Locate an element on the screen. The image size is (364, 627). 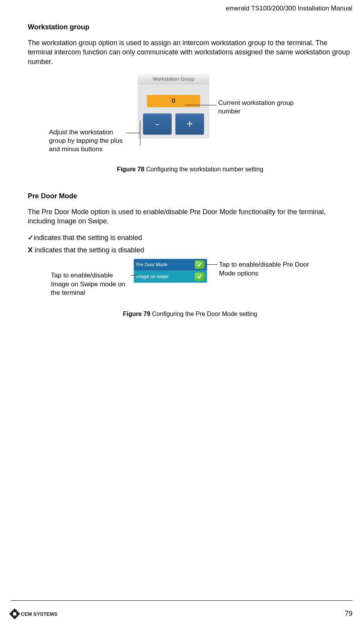
section2-paragraph: The Pre Door Mode option is used to enab… is located at coordinates (190, 217).